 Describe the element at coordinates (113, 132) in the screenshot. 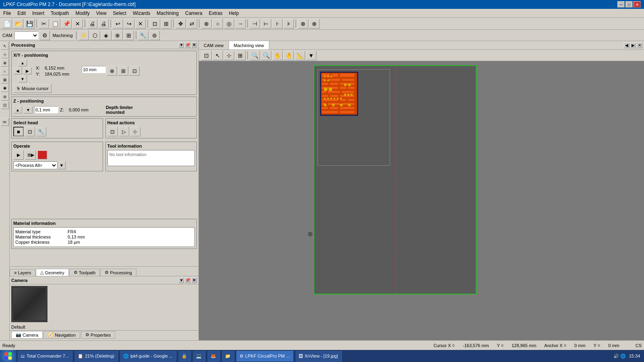

I see `head-action1-button: ⊡` at that location.